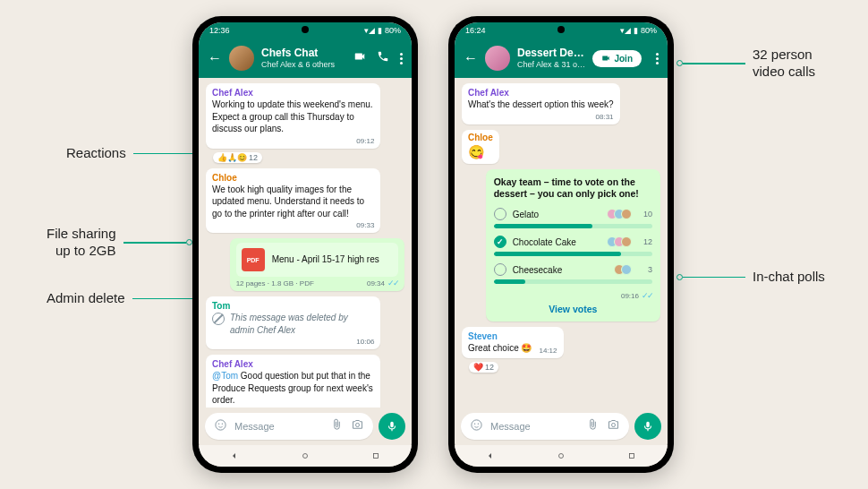 The height and width of the screenshot is (489, 868). I want to click on sender-name: Tom, so click(294, 306).